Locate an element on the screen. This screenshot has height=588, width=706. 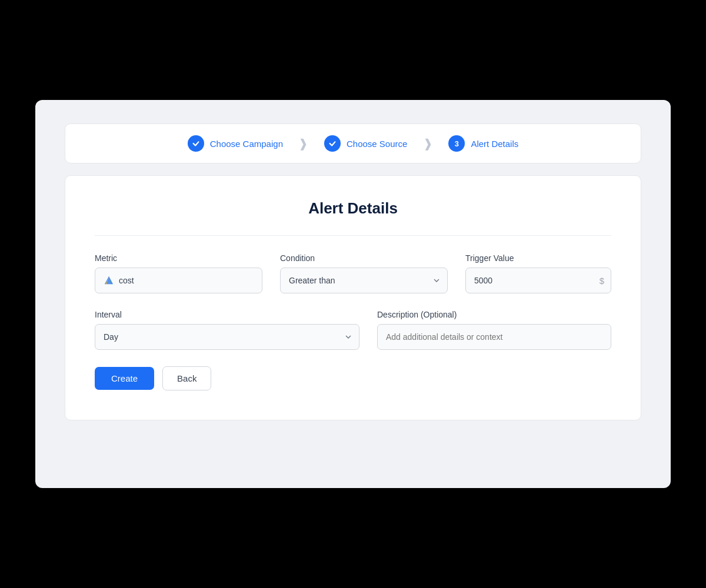
create-button: Create is located at coordinates (125, 379).